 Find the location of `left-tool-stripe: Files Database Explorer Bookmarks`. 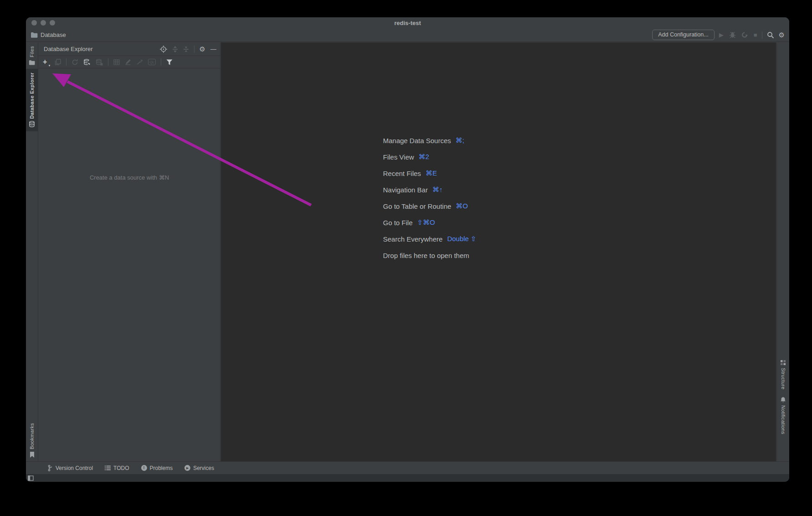

left-tool-stripe: Files Database Explorer Bookmarks is located at coordinates (32, 252).